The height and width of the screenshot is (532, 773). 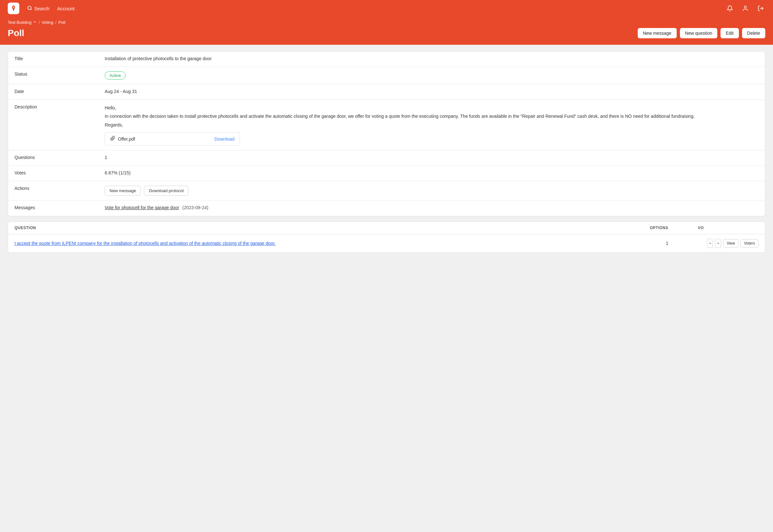 What do you see at coordinates (386, 8) in the screenshot?
I see `top-navigation: Search Account` at bounding box center [386, 8].